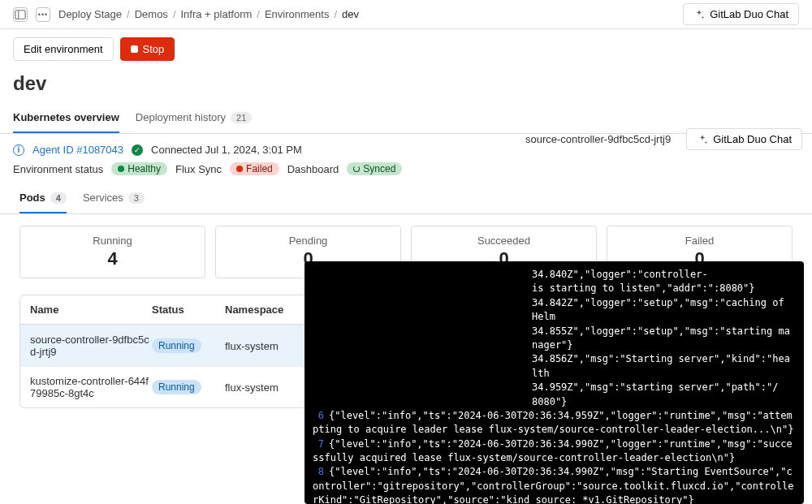 The width and height of the screenshot is (812, 504). I want to click on stat-running: Running4, so click(112, 252).